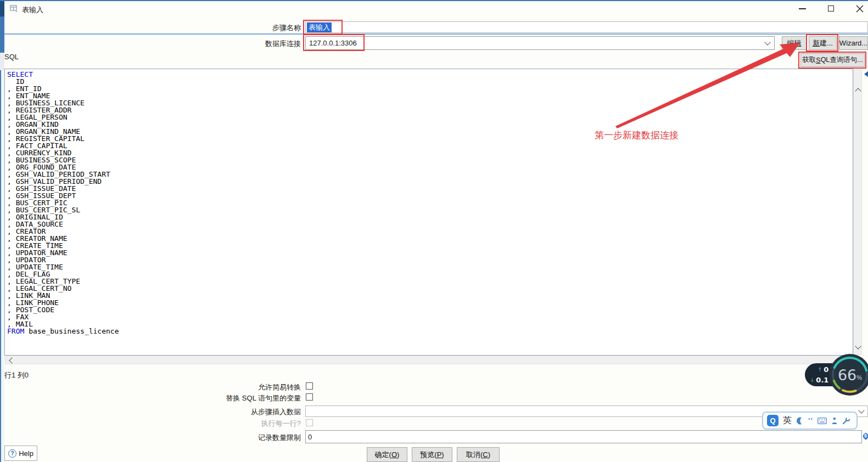 Image resolution: width=868 pixels, height=462 pixels. Describe the element at coordinates (387, 454) in the screenshot. I see `ok-button: 确定(O)` at that location.